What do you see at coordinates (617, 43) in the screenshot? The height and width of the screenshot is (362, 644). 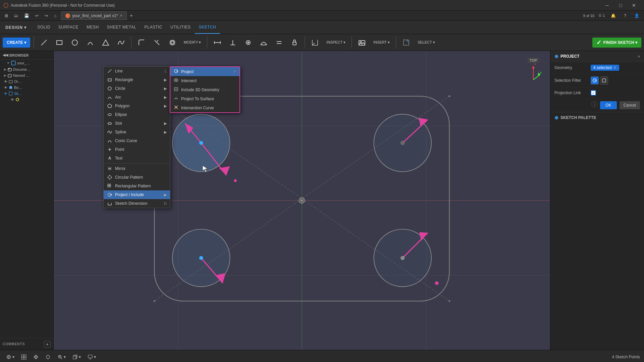 I see `finish-sketch-button: ✓ FINISH SKETCH ▾` at bounding box center [617, 43].